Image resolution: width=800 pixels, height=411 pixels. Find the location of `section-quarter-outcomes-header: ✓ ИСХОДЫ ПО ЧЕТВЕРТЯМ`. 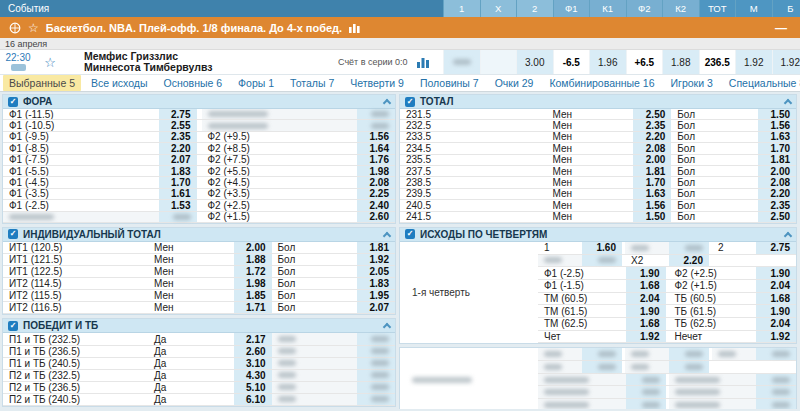

section-quarter-outcomes-header: ✓ ИСХОДЫ ПО ЧЕТВЕРТЯМ is located at coordinates (598, 235).